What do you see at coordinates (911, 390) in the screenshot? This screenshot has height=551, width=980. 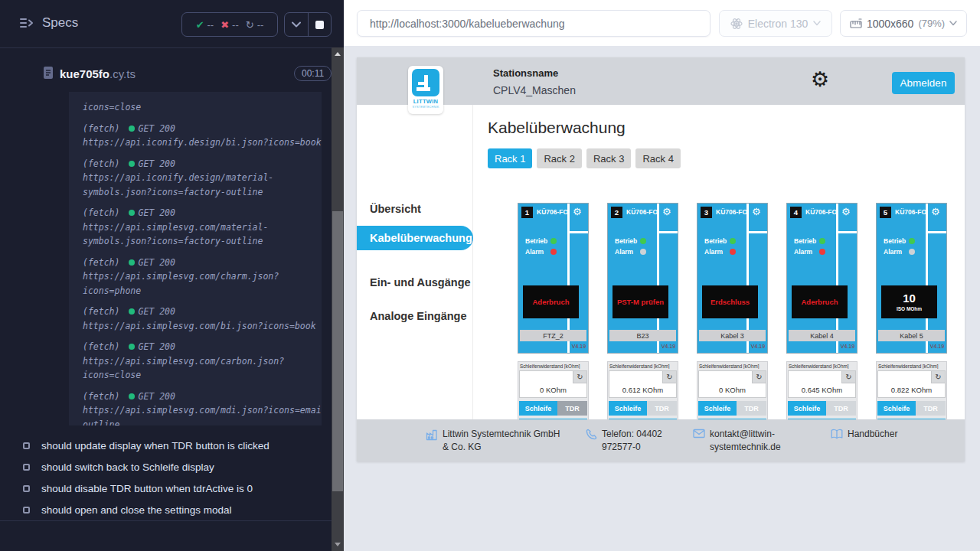 I see `resistance-value: 0.822 KOhm` at bounding box center [911, 390].